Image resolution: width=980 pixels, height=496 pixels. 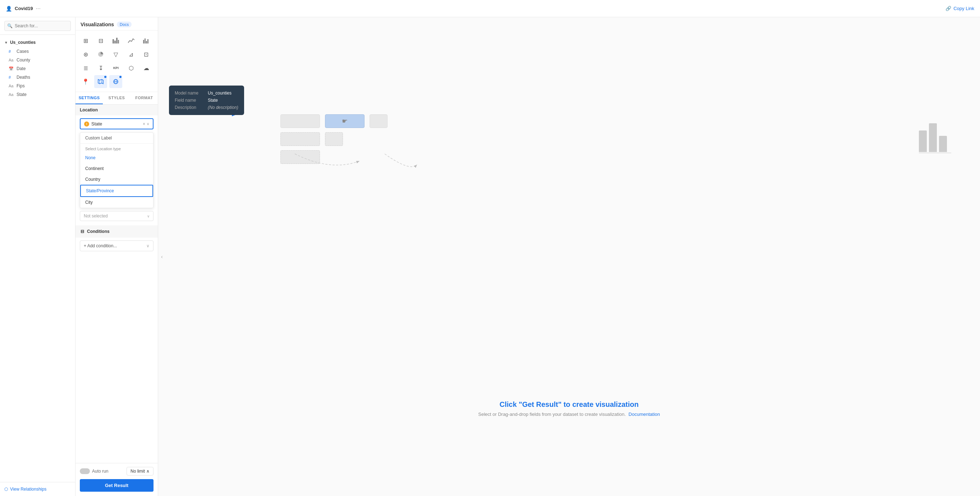 I want to click on viz-icon-map-globe, so click(x=116, y=81).